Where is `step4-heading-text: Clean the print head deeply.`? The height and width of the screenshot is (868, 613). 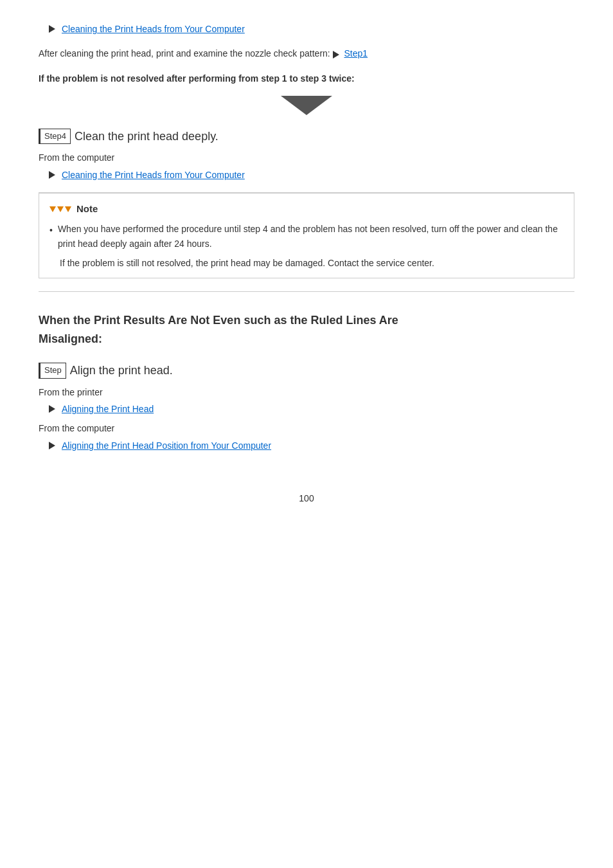 step4-heading-text: Clean the print head deeply. is located at coordinates (147, 136).